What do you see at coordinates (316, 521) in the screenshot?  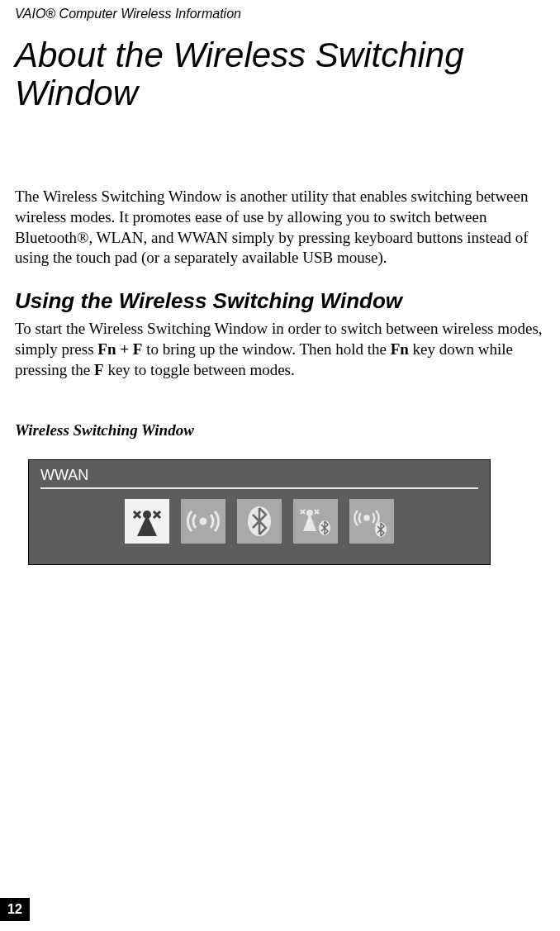 I see `wwan-bluetooth-icon` at bounding box center [316, 521].